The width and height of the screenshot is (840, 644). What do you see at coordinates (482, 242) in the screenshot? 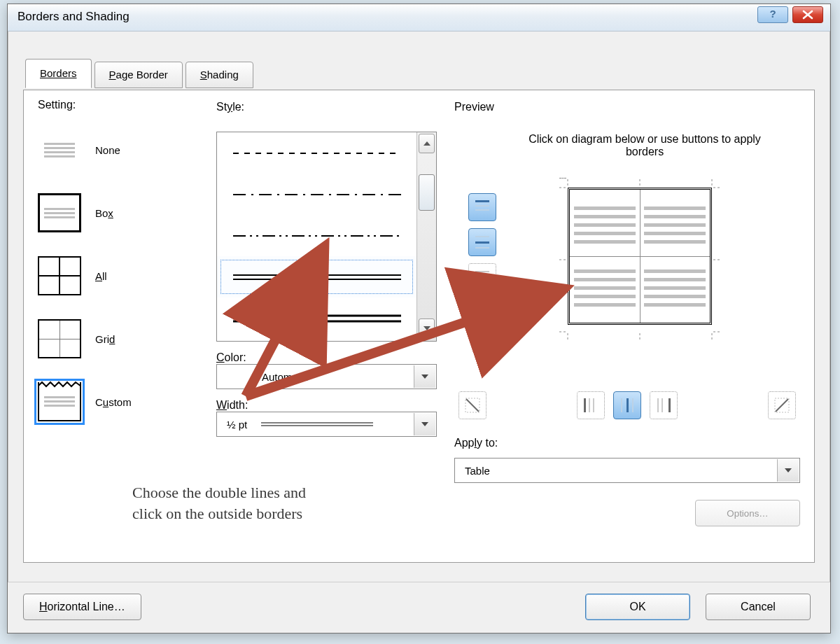
I see `preview-side-toggles` at bounding box center [482, 242].